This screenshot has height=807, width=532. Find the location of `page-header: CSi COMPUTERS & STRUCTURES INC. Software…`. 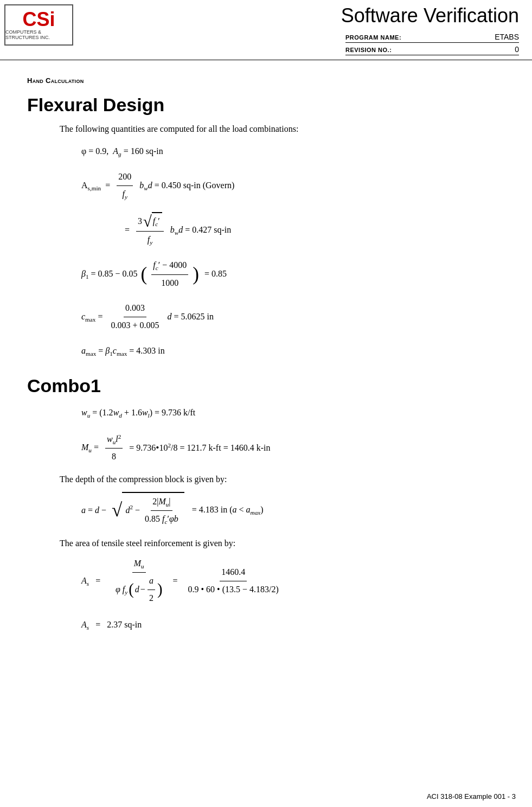

page-header: CSi COMPUTERS & STRUCTURES INC. Software… is located at coordinates (266, 30).